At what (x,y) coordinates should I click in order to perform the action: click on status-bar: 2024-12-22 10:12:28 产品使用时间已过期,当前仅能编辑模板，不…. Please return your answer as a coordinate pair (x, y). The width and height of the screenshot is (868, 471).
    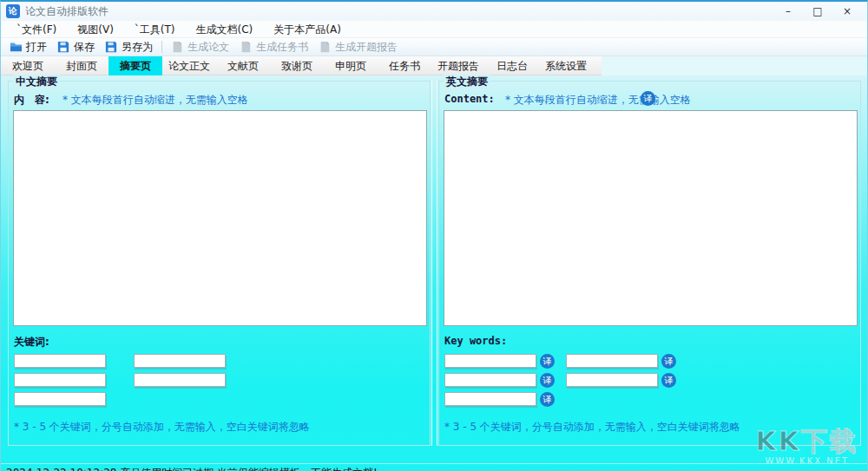
    Looking at the image, I should click on (434, 467).